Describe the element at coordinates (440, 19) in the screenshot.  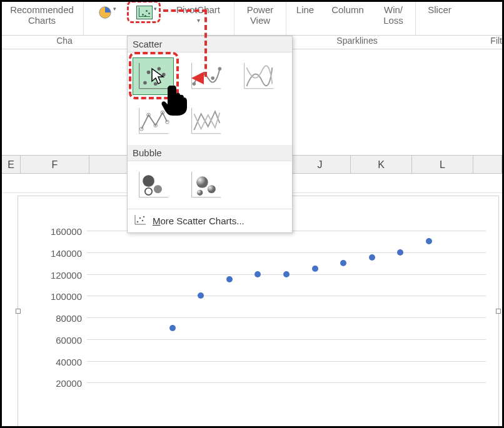
I see `slicer-button: Slicer` at that location.